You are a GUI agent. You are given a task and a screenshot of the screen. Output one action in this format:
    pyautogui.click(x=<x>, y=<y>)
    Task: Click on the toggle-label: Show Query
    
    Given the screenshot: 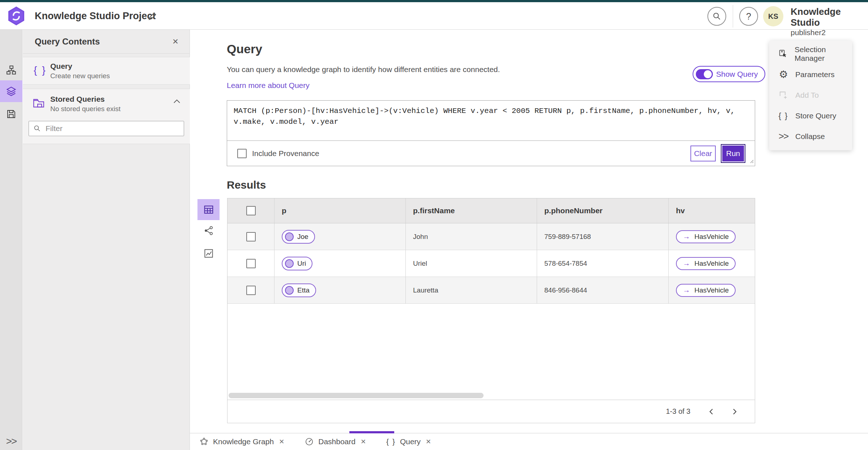 What is the action you would take?
    pyautogui.click(x=737, y=74)
    